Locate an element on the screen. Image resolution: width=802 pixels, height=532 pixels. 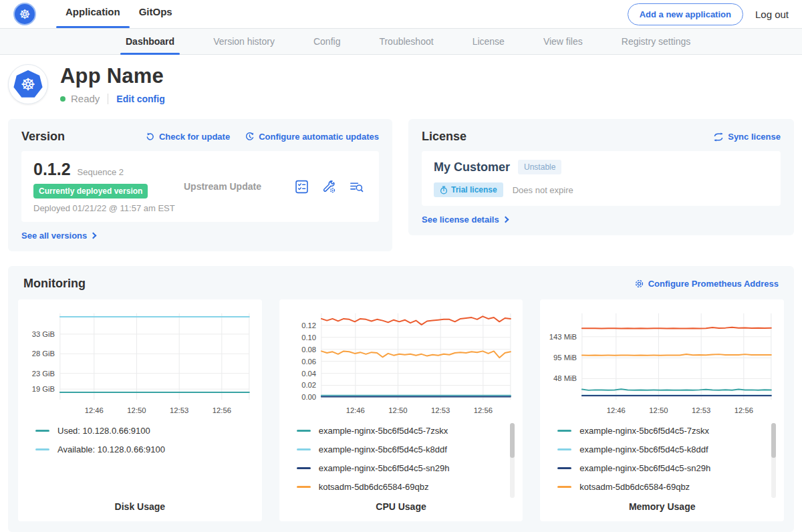
svg-text: 0.08 is located at coordinates (309, 350).